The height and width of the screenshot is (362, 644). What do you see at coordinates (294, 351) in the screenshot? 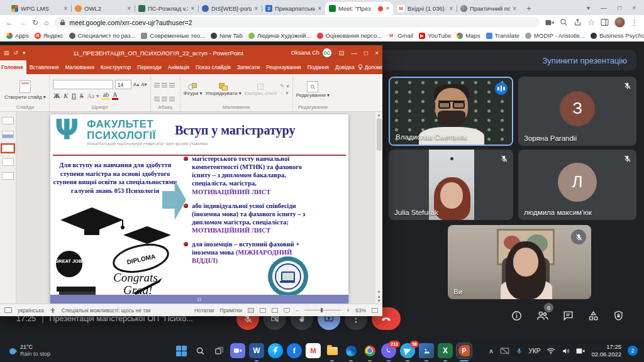
I see `facebook-button: f` at bounding box center [294, 351].